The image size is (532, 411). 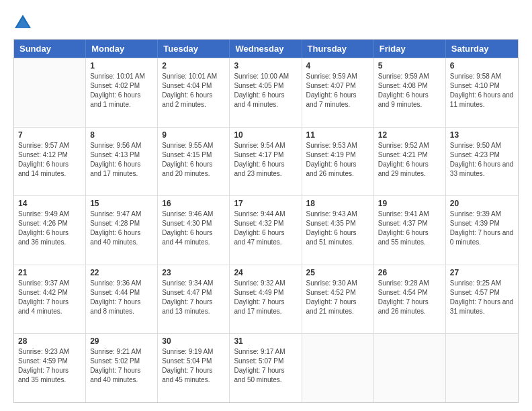 What do you see at coordinates (122, 228) in the screenshot?
I see `sun-info: Sunrise: 9:47 AMSunset: 4:28 PMDaylight:…` at bounding box center [122, 228].